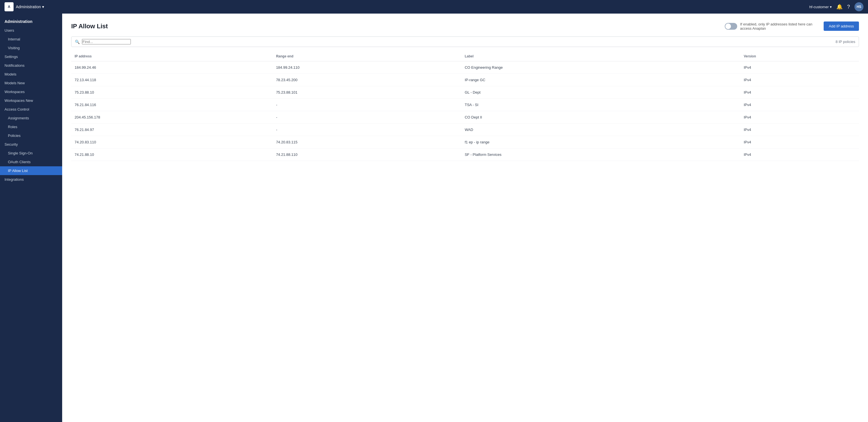  What do you see at coordinates (367, 154) in the screenshot?
I see `cell-range_end: 74.21.88.110` at bounding box center [367, 154].